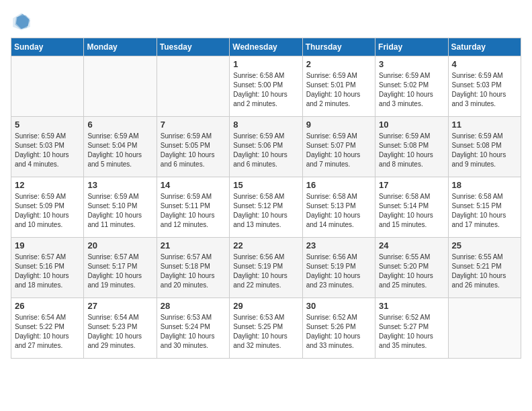  I want to click on logo-icon, so click(21, 21).